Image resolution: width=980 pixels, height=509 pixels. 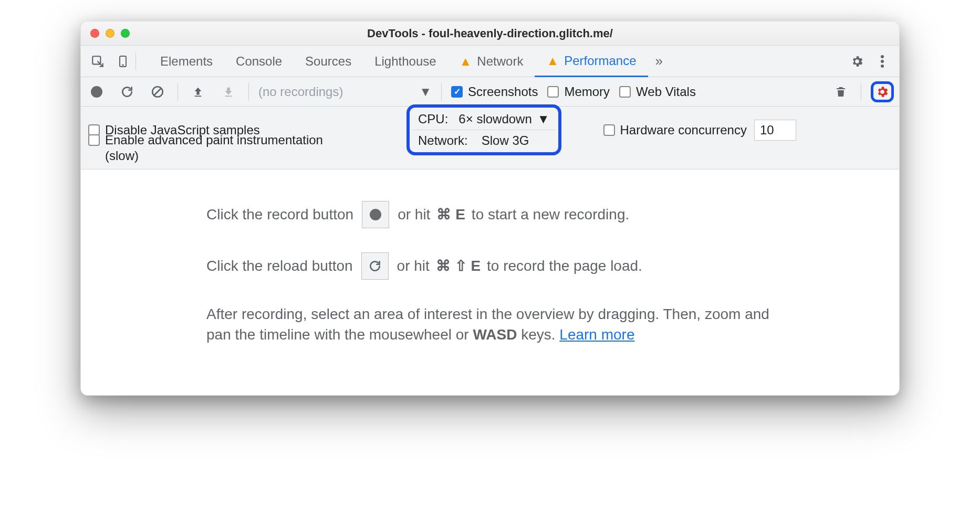 I want to click on throttling-highlight: CPU: 6× slowdown ▼ Network: Slow 3G, so click(x=484, y=130).